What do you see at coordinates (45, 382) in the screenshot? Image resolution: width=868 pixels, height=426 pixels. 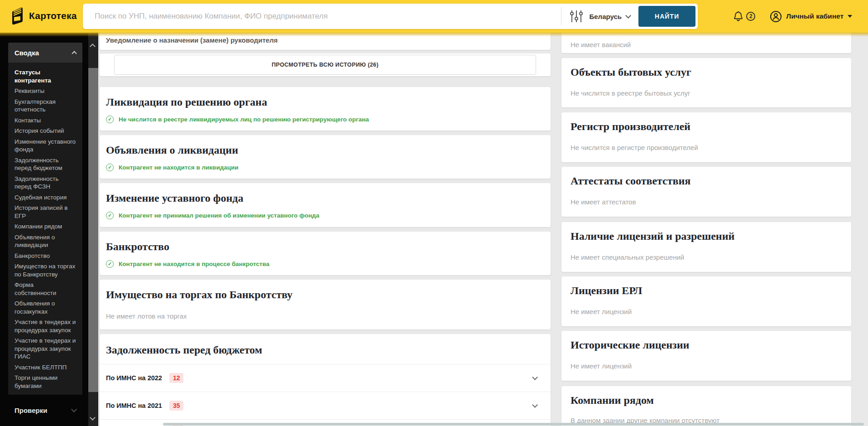 I see `sidebar-item-torgi-cennymi-bumagami: Торги ценными бумагами` at bounding box center [45, 382].